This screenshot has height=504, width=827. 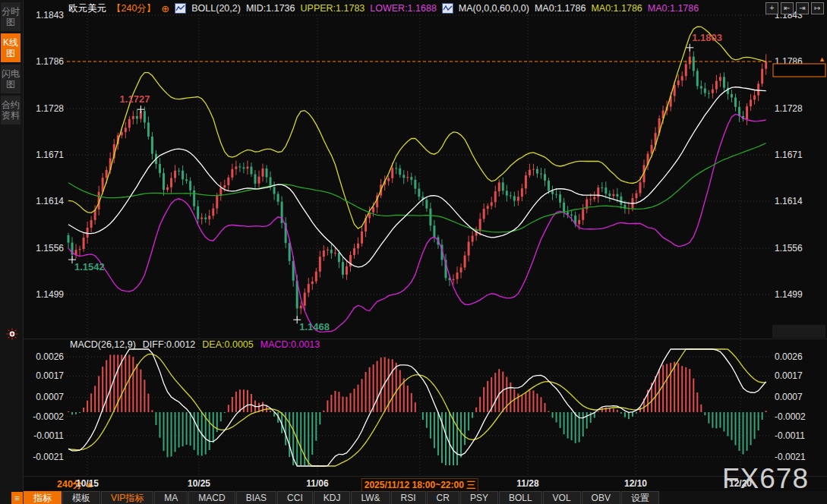 What do you see at coordinates (707, 38) in the screenshot?
I see `svg-text: 1.1803` at bounding box center [707, 38].